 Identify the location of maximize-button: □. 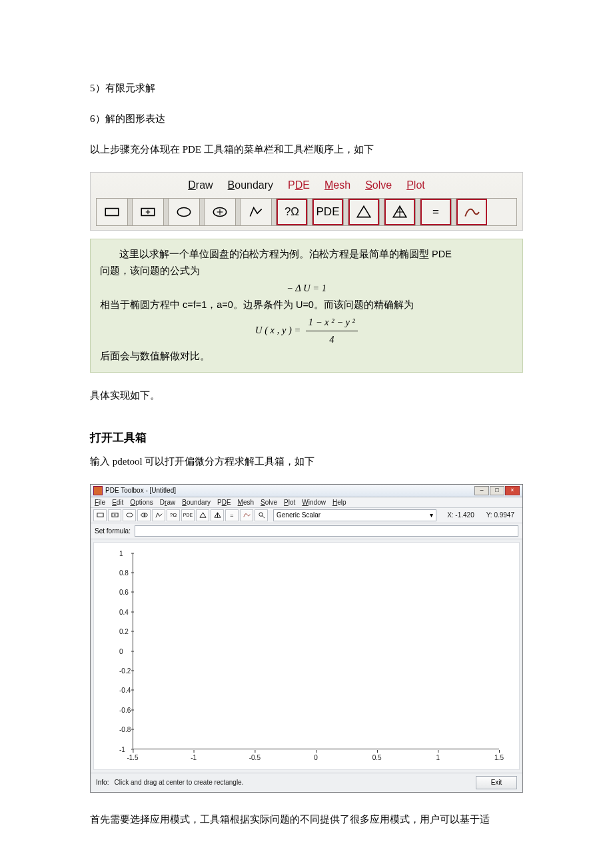
(497, 491).